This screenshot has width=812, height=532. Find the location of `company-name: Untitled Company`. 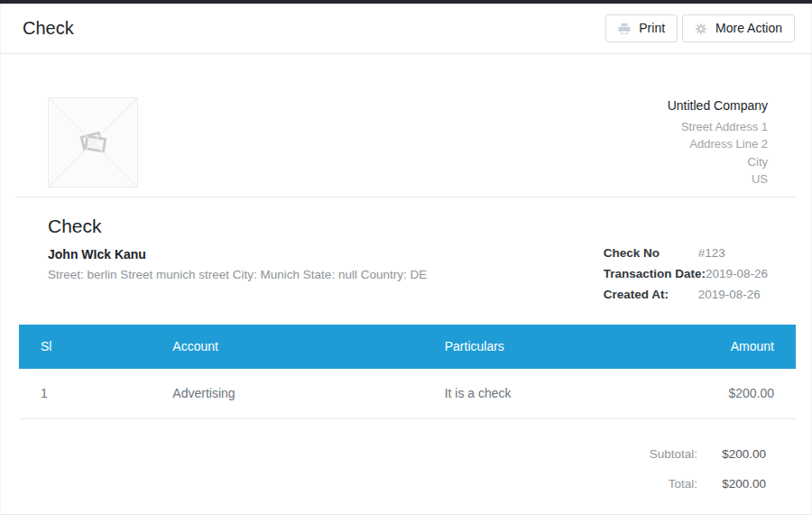

company-name: Untitled Company is located at coordinates (718, 106).